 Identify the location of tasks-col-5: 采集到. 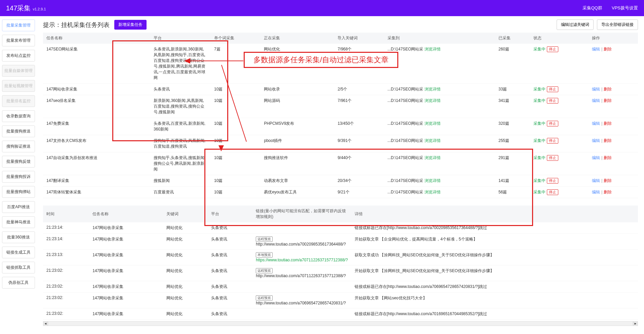
(440, 38).